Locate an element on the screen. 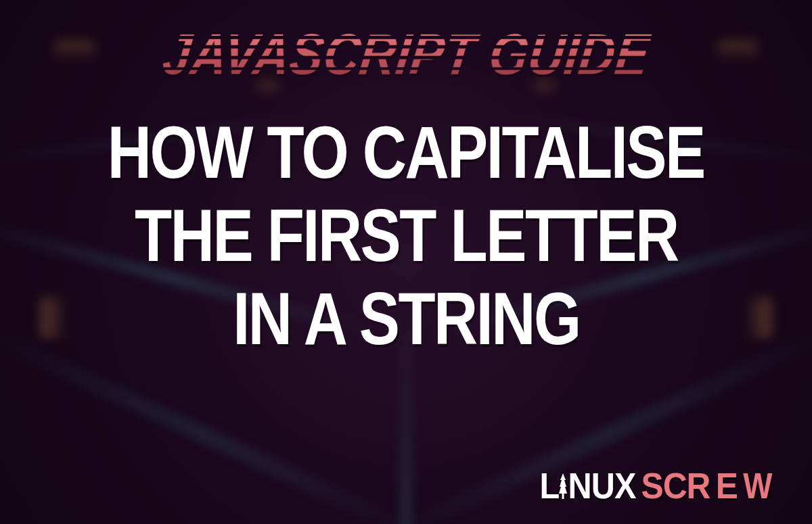 This screenshot has height=524, width=812. title-line-3: IN A STRING is located at coordinates (406, 318).